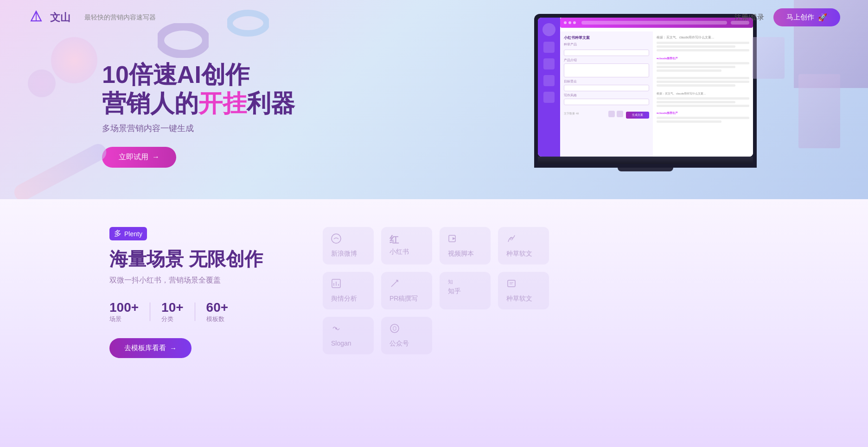 The width and height of the screenshot is (868, 447). What do you see at coordinates (92, 18) in the screenshot?
I see `logo-area: 文山 最轻快的营销内容速写器` at bounding box center [92, 18].